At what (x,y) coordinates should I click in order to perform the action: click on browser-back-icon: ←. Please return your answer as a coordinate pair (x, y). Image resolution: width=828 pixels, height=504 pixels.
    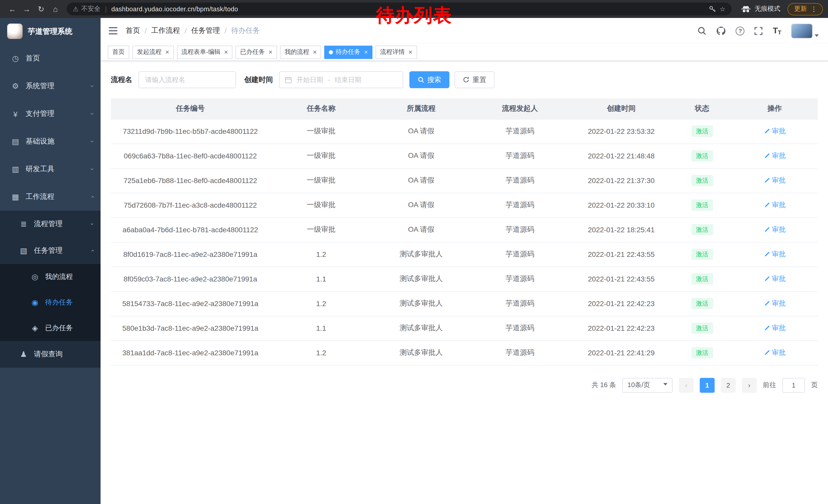
    Looking at the image, I should click on (12, 9).